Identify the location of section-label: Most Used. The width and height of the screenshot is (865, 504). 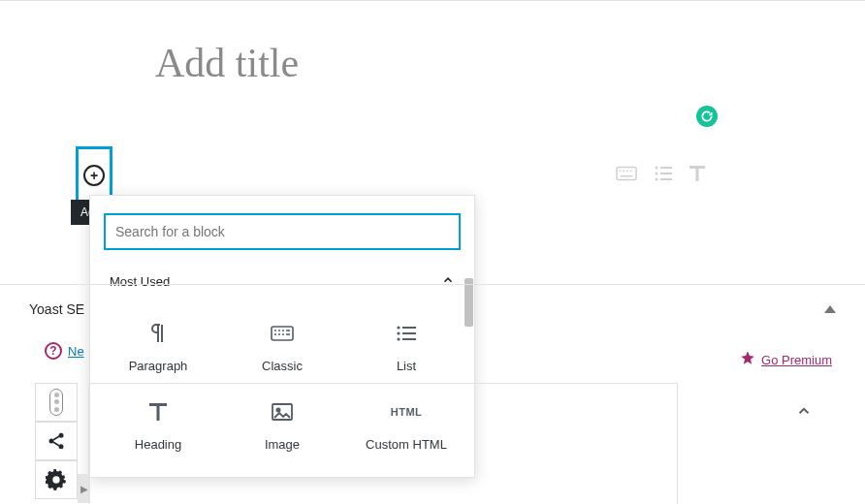
(140, 281).